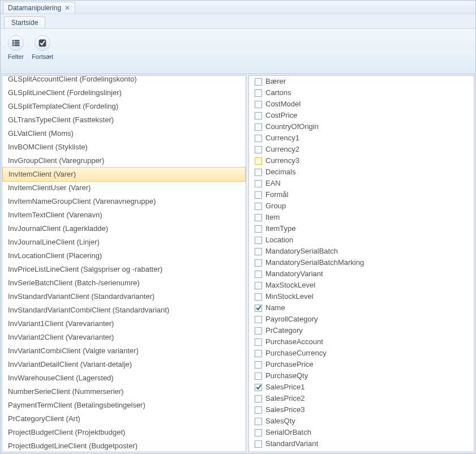 The height and width of the screenshot is (454, 476). I want to click on field-row: Item, so click(361, 217).